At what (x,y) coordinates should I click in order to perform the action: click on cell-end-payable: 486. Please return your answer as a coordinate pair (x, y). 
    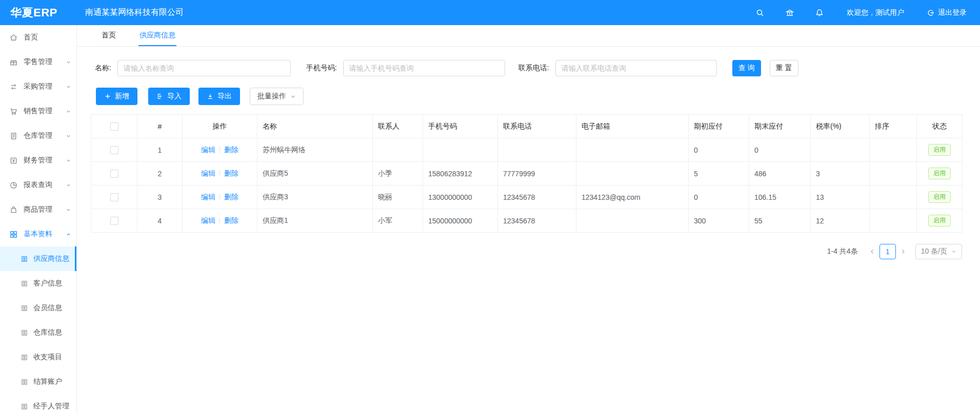
    Looking at the image, I should click on (780, 174).